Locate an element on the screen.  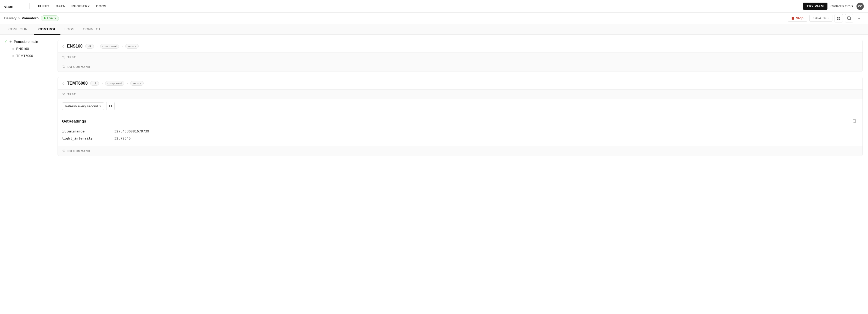
ens160-test-section: ⇅ TEST is located at coordinates (460, 57).